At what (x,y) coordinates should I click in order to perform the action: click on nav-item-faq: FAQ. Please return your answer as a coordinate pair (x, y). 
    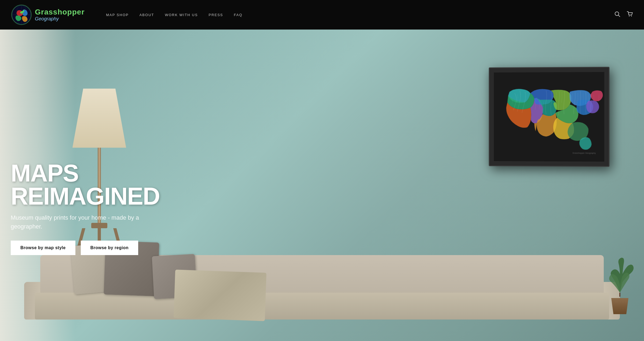
    Looking at the image, I should click on (238, 15).